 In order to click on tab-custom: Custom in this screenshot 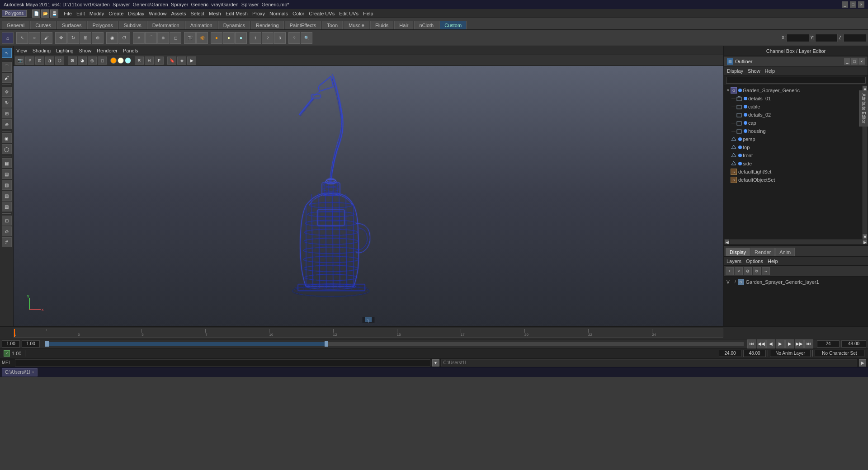, I will do `click(453, 25)`.